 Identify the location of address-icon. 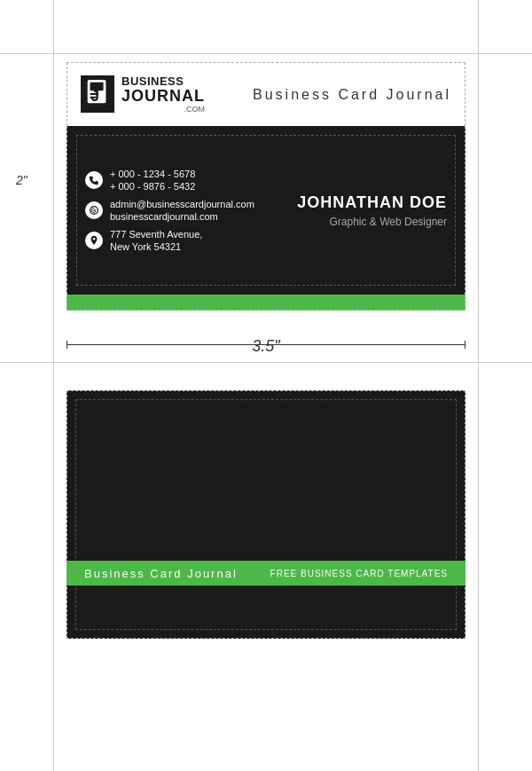
(94, 240).